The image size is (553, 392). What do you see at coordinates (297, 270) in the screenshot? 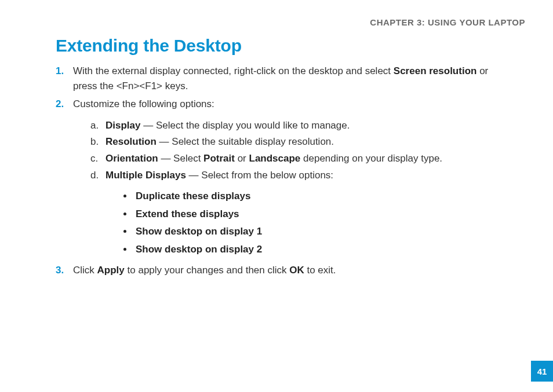
I see `step-3-bold-ok: OK` at bounding box center [297, 270].